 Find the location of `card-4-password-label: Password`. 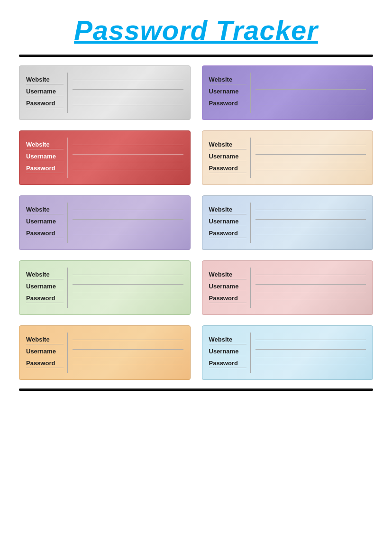

card-4-password-label: Password is located at coordinates (228, 167).